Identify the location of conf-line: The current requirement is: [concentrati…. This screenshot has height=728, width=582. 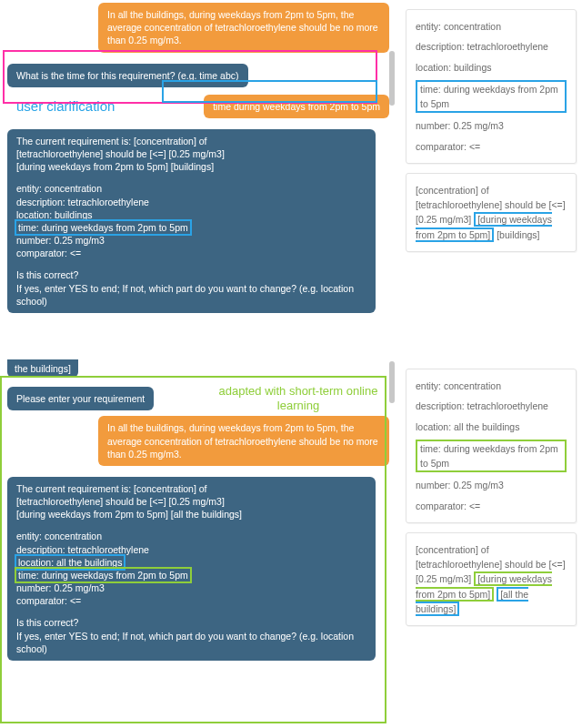
(191, 141).